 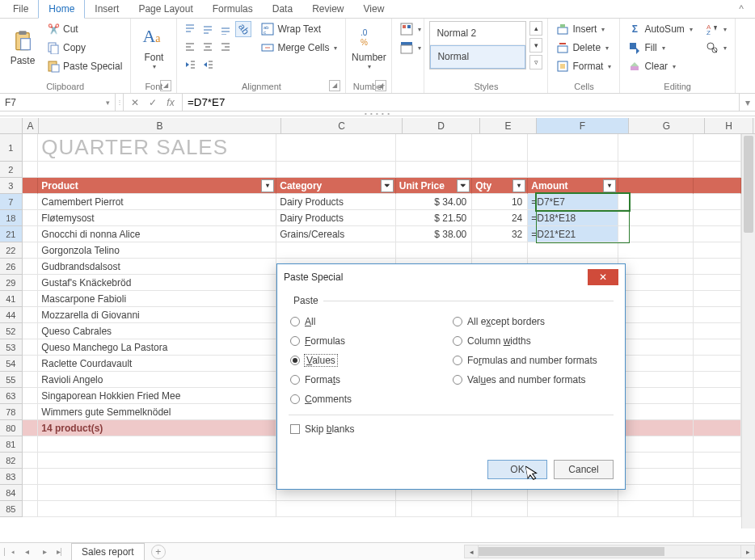 I want to click on row-header: 22, so click(x=11, y=251).